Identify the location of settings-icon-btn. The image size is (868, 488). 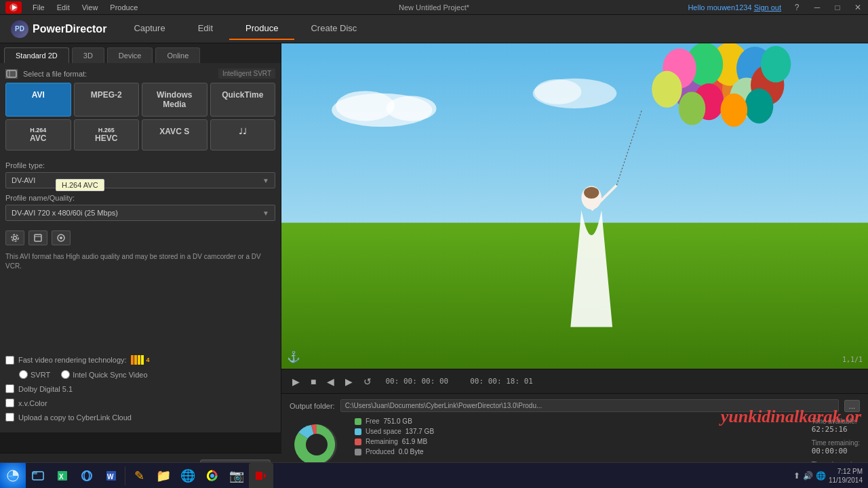
(15, 238).